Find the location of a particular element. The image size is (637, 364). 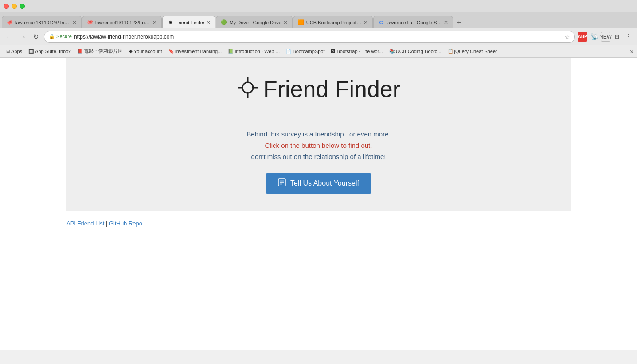

tab-favicon: G is located at coordinates (381, 23).